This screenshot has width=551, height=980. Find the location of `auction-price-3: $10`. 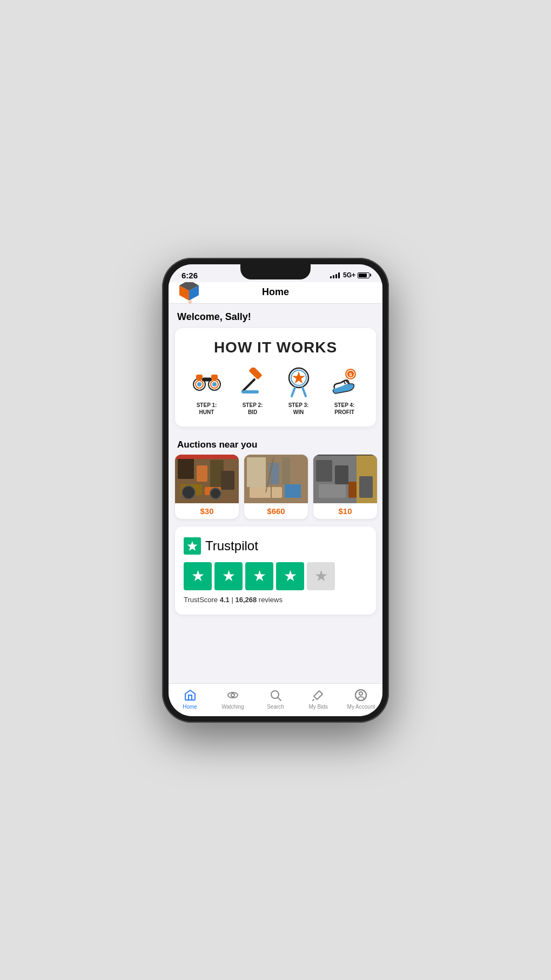

auction-price-3: $10 is located at coordinates (345, 511).